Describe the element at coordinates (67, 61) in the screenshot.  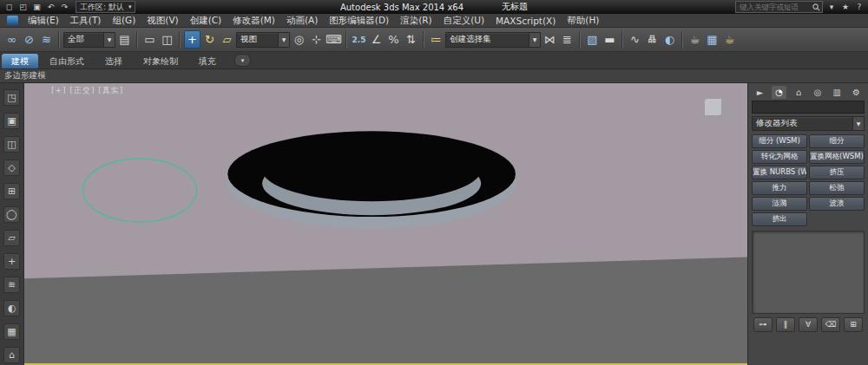
I see `tab-freeform: 自由形式` at that location.